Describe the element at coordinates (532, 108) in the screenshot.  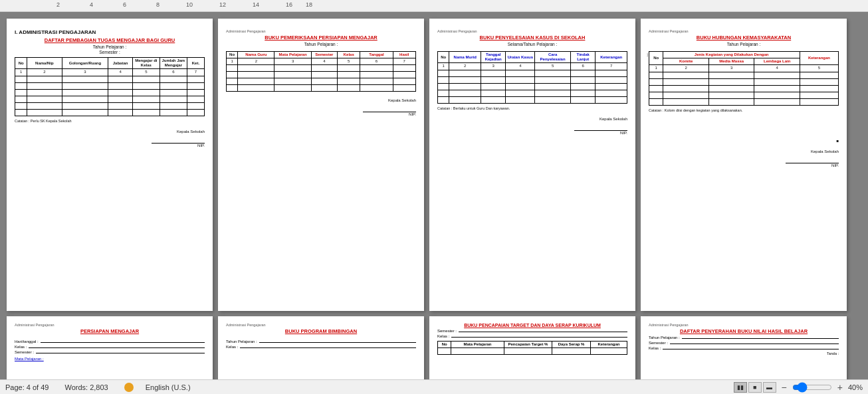
I see `page3-note: Catatan : Berlaku untuk Guru Dan karyawa…` at that location.